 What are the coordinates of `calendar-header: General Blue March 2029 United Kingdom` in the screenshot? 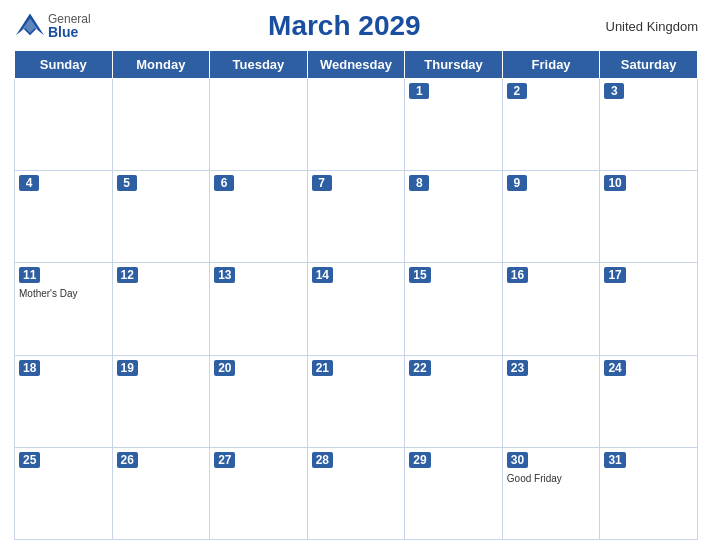 It's located at (356, 26).